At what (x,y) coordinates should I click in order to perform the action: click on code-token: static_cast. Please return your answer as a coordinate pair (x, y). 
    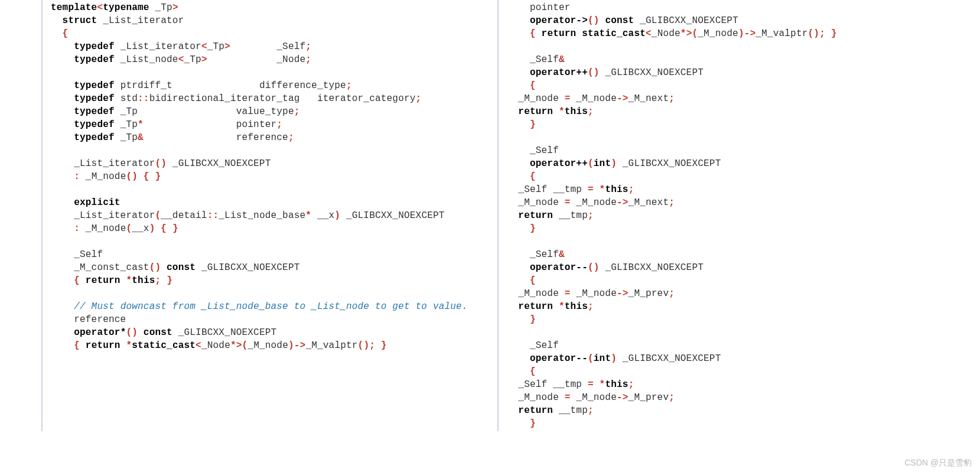
    Looking at the image, I should click on (164, 346).